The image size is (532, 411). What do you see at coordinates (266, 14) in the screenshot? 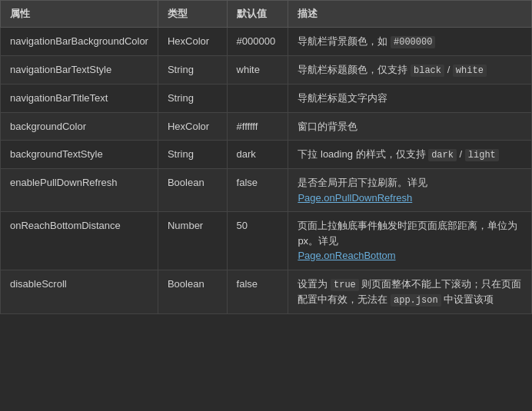
I see `table-header-row: 属性 类型 默认值 描述` at bounding box center [266, 14].